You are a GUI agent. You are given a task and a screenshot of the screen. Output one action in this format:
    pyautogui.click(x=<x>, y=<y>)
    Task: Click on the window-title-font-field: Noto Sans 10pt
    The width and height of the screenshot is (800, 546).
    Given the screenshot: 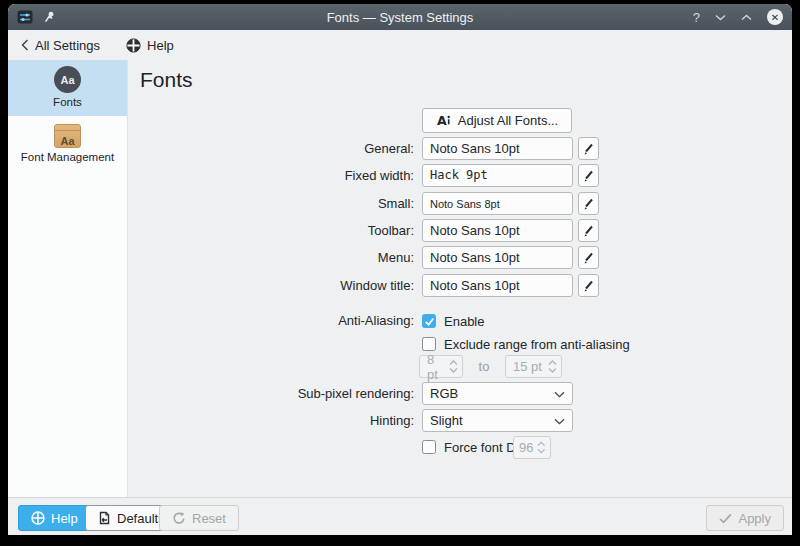 What is the action you would take?
    pyautogui.click(x=498, y=286)
    